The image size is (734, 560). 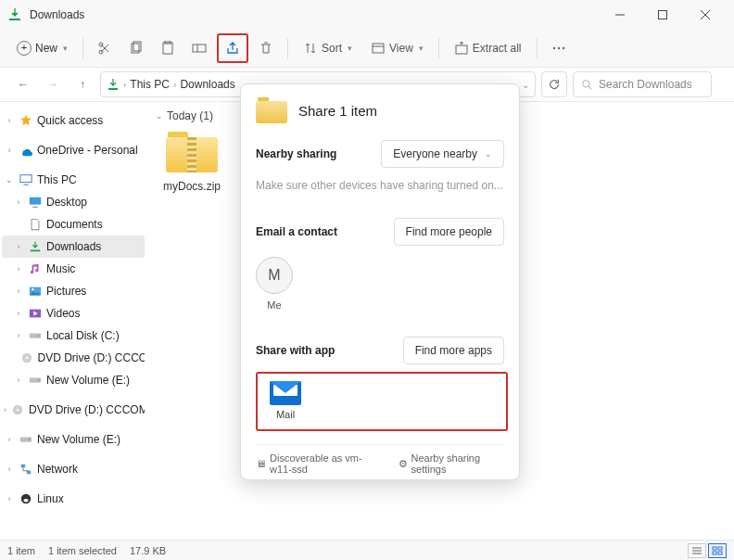 I want to click on status-selection: 1 item selected, so click(x=82, y=551).